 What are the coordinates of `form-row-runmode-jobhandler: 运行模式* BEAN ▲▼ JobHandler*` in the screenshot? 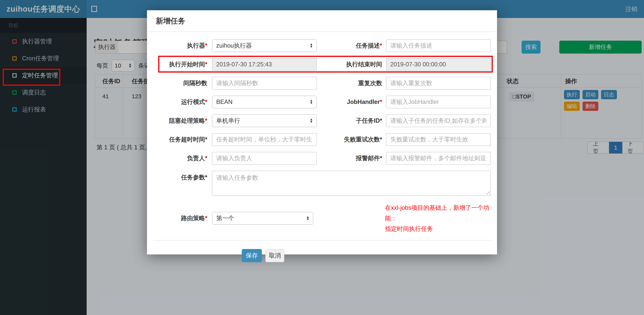 It's located at (322, 102).